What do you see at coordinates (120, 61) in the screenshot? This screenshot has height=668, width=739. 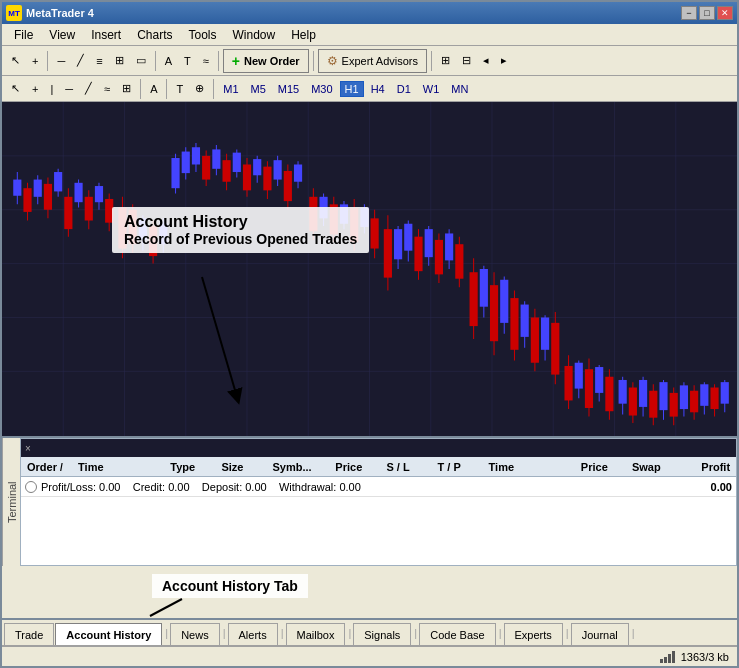 I see `toolbar-period: ⊞` at bounding box center [120, 61].